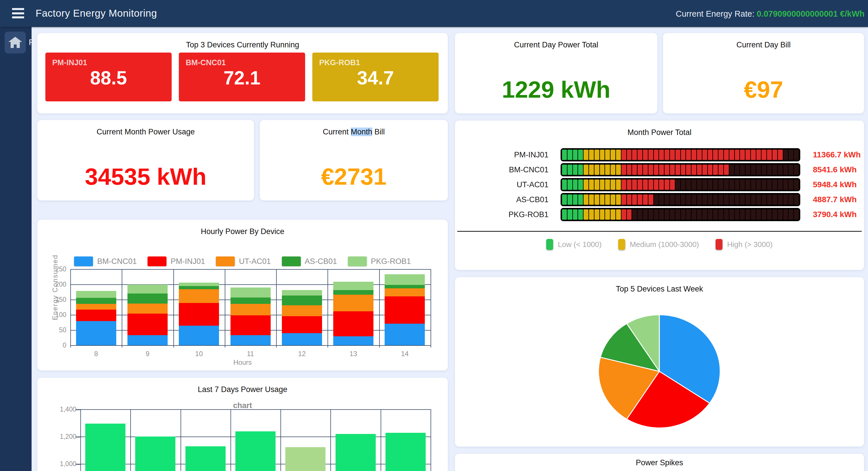  I want to click on x-tick-label: 8, so click(96, 354).